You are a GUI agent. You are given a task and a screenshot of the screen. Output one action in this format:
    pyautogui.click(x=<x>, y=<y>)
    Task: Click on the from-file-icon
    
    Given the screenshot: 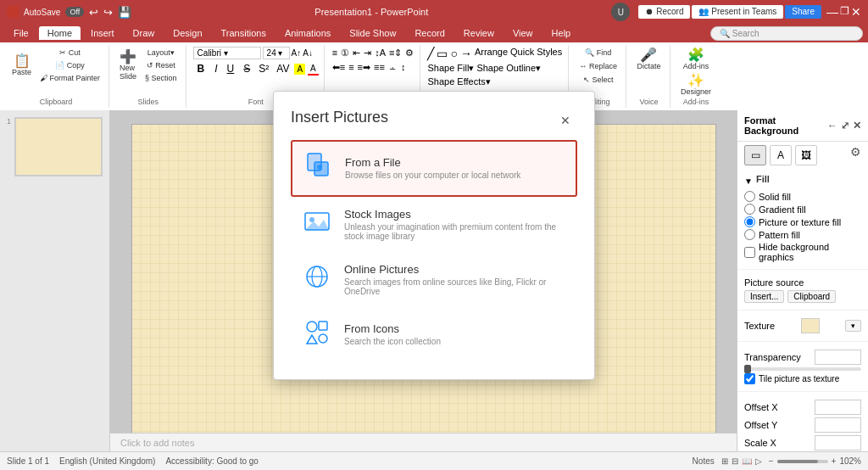 What is the action you would take?
    pyautogui.click(x=318, y=168)
    